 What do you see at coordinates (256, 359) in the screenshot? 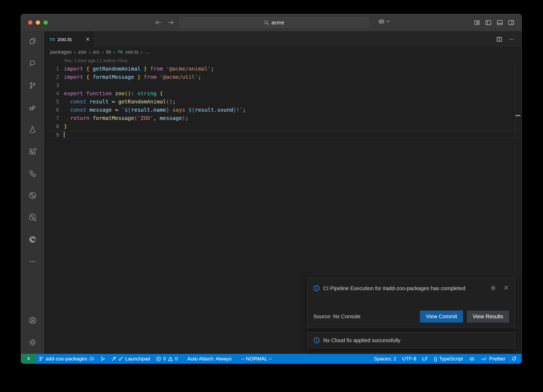
I see `vim-mode-status-item: -- NORMAL --` at bounding box center [256, 359].